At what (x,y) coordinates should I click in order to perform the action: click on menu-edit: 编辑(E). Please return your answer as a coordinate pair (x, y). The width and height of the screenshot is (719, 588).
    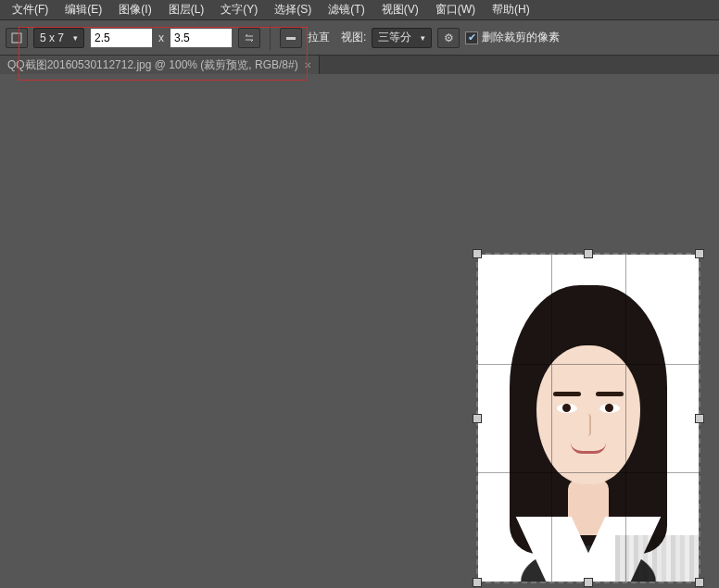
    Looking at the image, I should click on (83, 9).